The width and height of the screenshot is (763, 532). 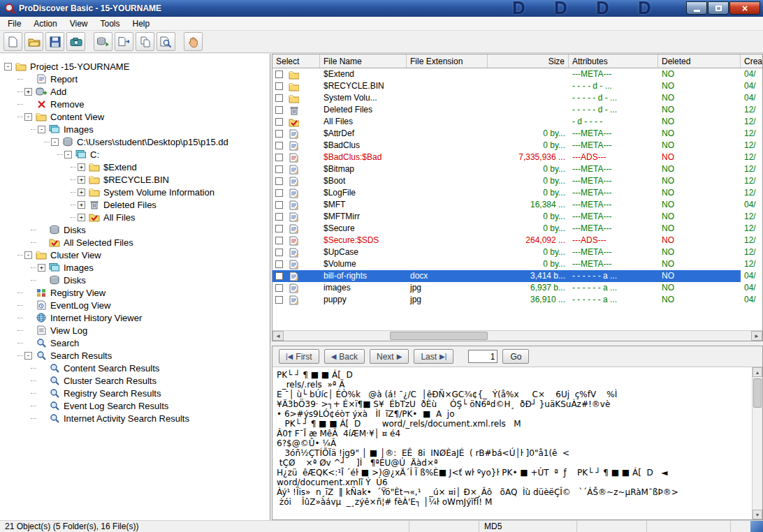 What do you see at coordinates (517, 229) in the screenshot?
I see `table-row: $Secure0 by...---META---NO12/` at bounding box center [517, 229].